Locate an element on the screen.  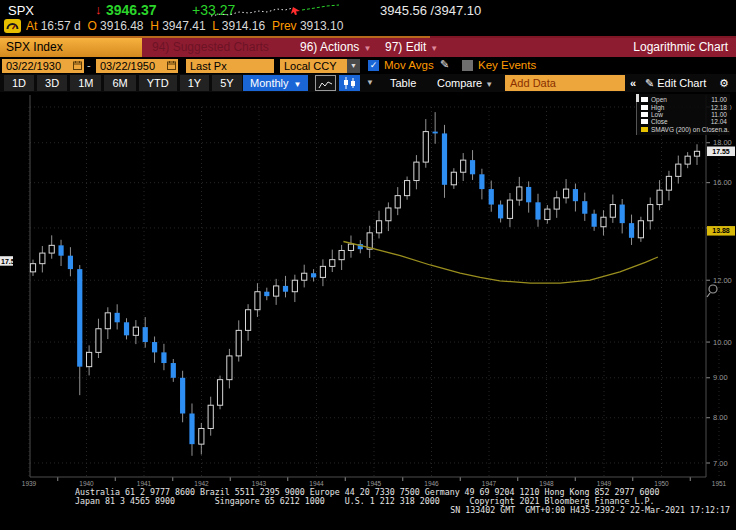
currency-dropdown-arrow: ▼ is located at coordinates (354, 66).